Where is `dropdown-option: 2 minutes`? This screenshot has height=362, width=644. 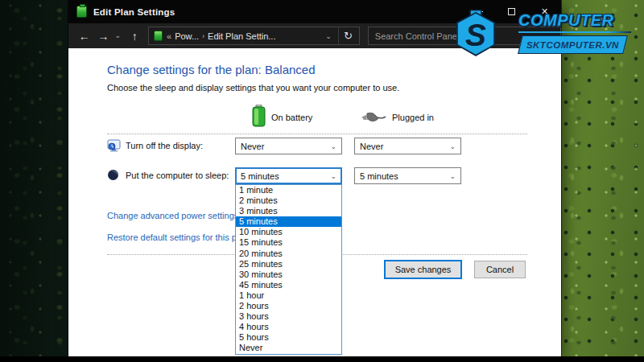
dropdown-option: 2 minutes is located at coordinates (288, 201).